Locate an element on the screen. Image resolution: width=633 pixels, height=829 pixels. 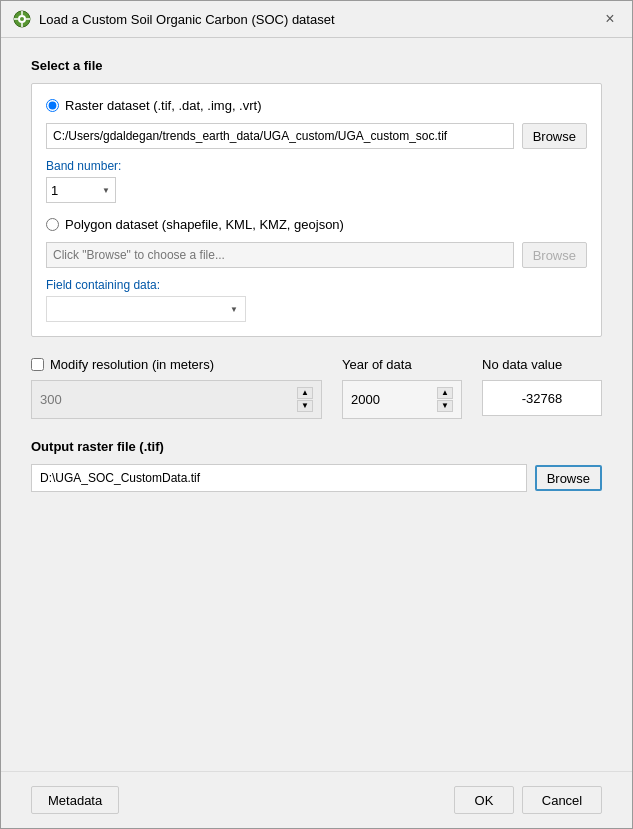
title-bar-left: Load a Custom Soil Organic Carbon (SOC) … is located at coordinates (174, 19).